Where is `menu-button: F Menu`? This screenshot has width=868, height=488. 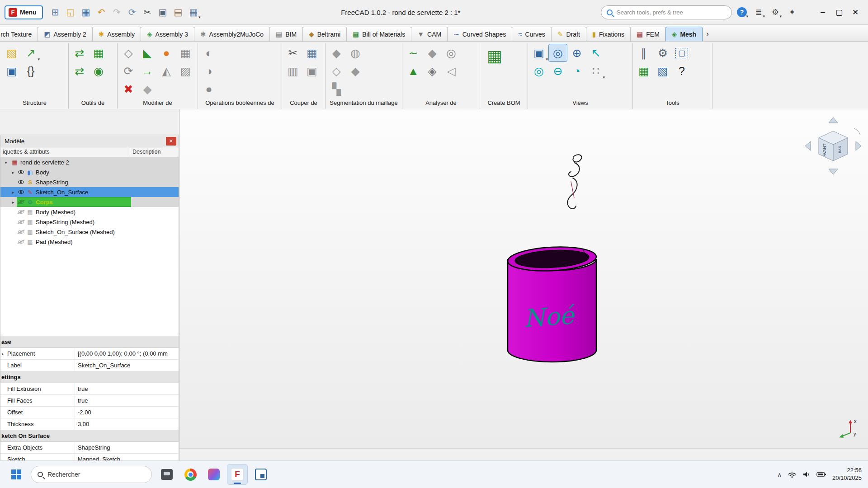
menu-button: F Menu is located at coordinates (24, 13).